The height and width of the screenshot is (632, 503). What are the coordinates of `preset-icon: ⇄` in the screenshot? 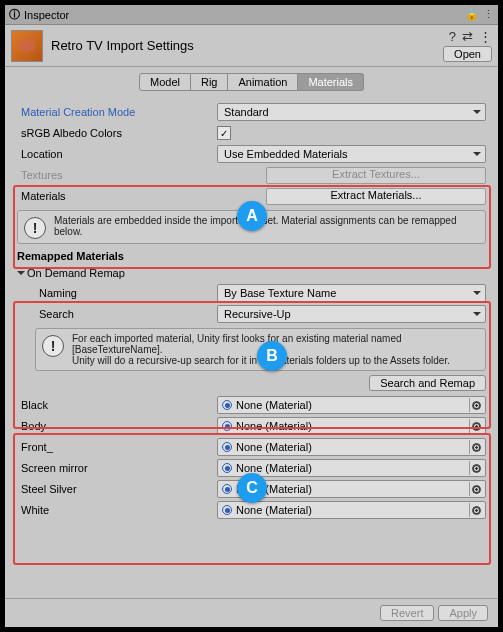 It's located at (468, 36).